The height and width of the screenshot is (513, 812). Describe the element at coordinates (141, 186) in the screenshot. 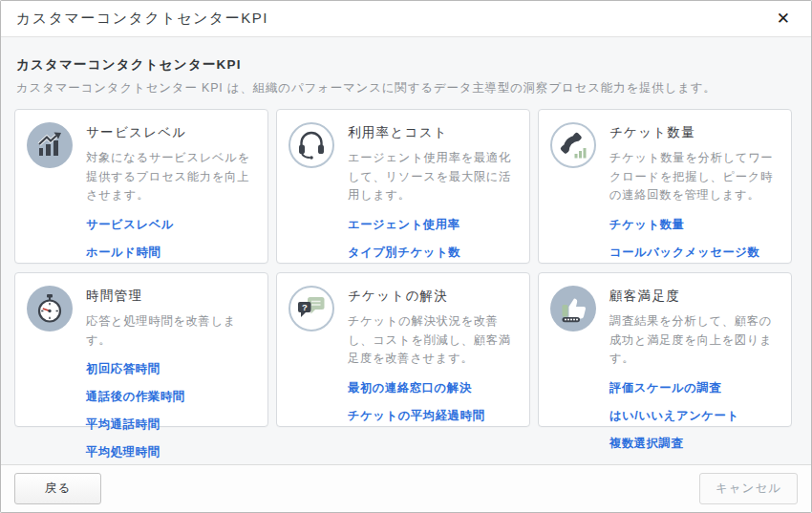

I see `kpi-card: サービスレベル 対象になるサービスレベルを提供するプロセス能力を向上させます。 …` at that location.